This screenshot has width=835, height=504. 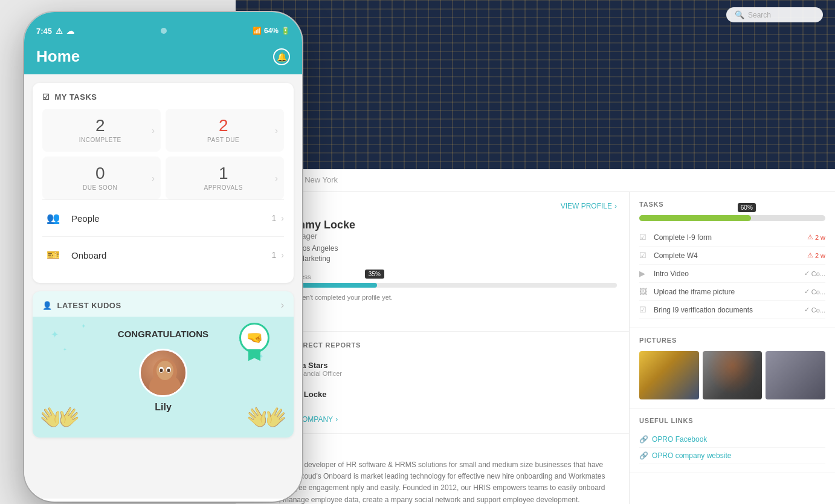 What do you see at coordinates (732, 218) in the screenshot?
I see `task-progress-bar: 60%` at bounding box center [732, 218].